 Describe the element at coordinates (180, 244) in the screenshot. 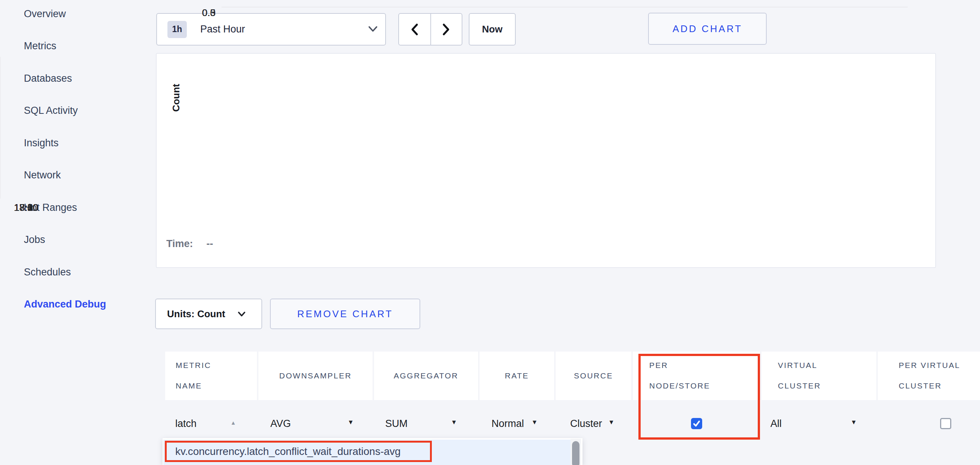

I see `hover-time-label: Time:` at that location.